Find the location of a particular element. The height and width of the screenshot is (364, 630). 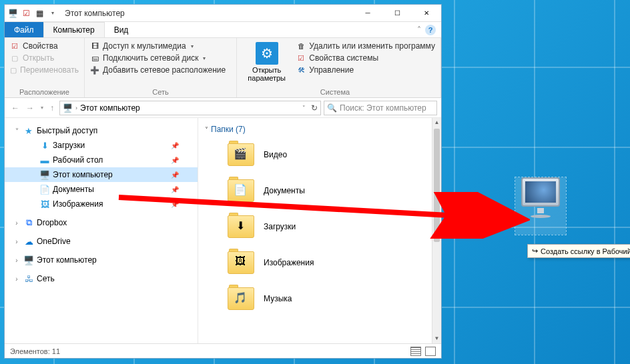

gear-icon: ⚙ is located at coordinates (267, 53).